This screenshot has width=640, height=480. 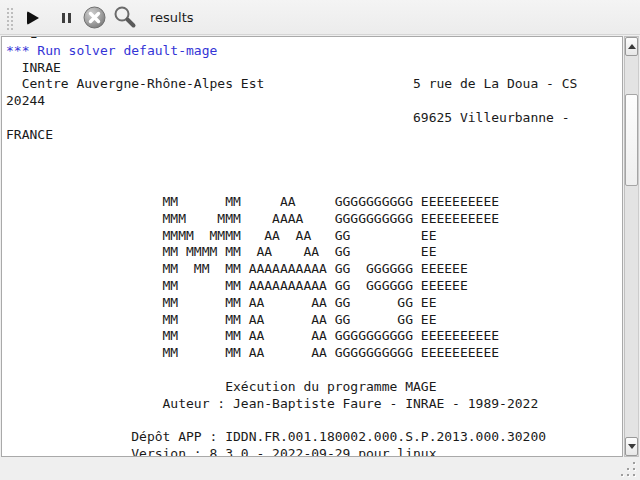 I want to click on console-line: MM MM AA GGGGGGGGGG EEEEEEEEEE, so click(x=314, y=202).